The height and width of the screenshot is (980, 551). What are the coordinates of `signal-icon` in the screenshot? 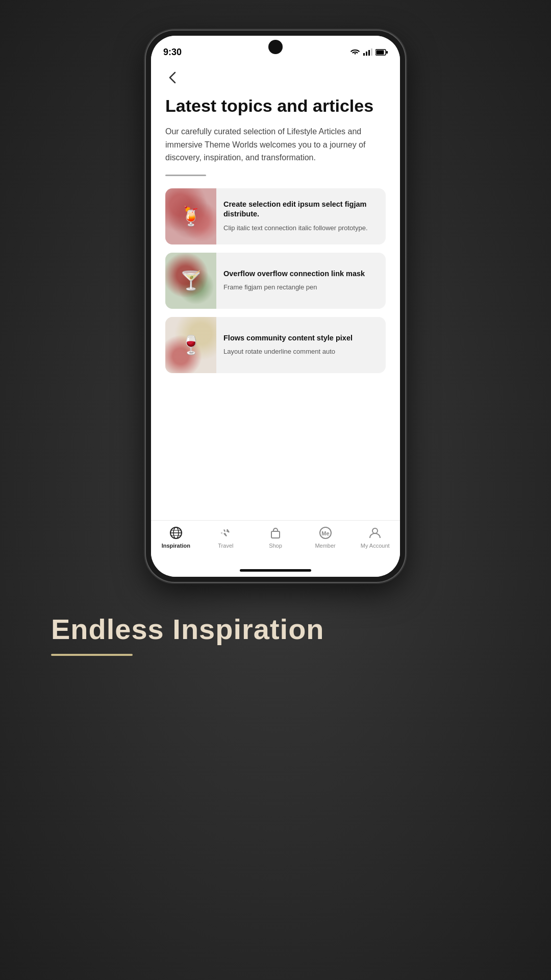 It's located at (368, 52).